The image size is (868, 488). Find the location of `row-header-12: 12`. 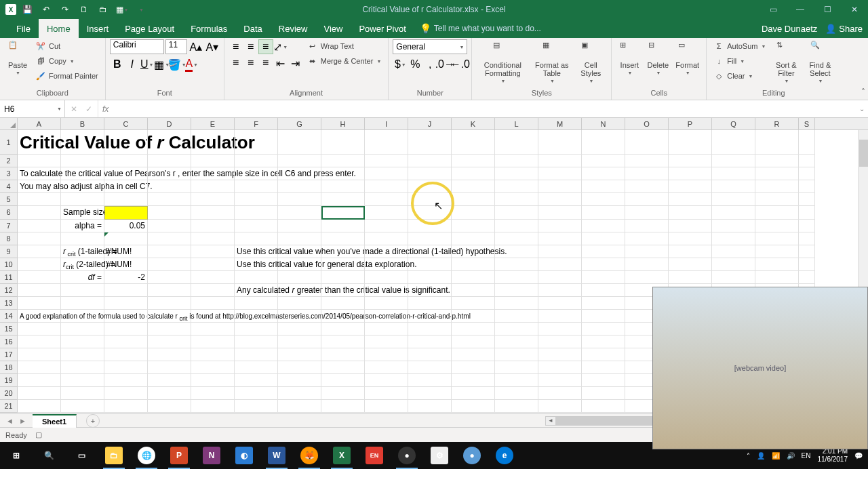

row-header-12: 12 is located at coordinates (9, 290).